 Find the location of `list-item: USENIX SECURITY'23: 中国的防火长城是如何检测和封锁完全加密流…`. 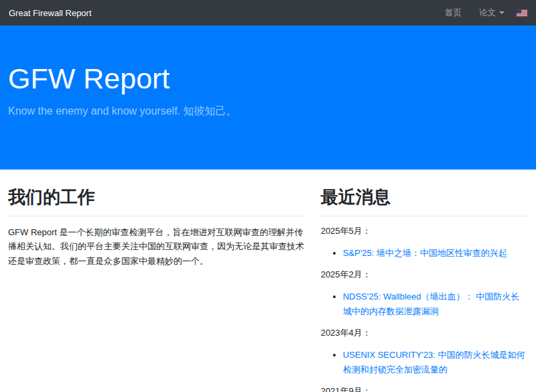

list-item: USENIX SECURITY'23: 中国的防火长城是如何检测和封锁完全加密流… is located at coordinates (436, 362).